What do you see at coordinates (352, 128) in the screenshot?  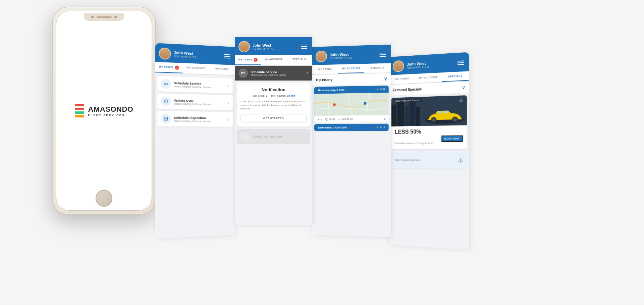 I see `trip-card-2: Wednesday, 3 April 2100 ★ 6.12` at bounding box center [352, 128].